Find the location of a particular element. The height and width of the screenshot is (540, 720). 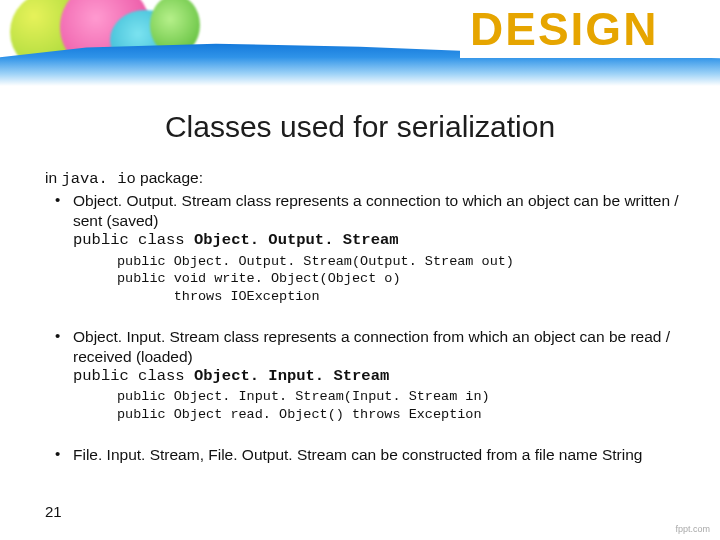

intro-package: java. io is located at coordinates (98, 179).